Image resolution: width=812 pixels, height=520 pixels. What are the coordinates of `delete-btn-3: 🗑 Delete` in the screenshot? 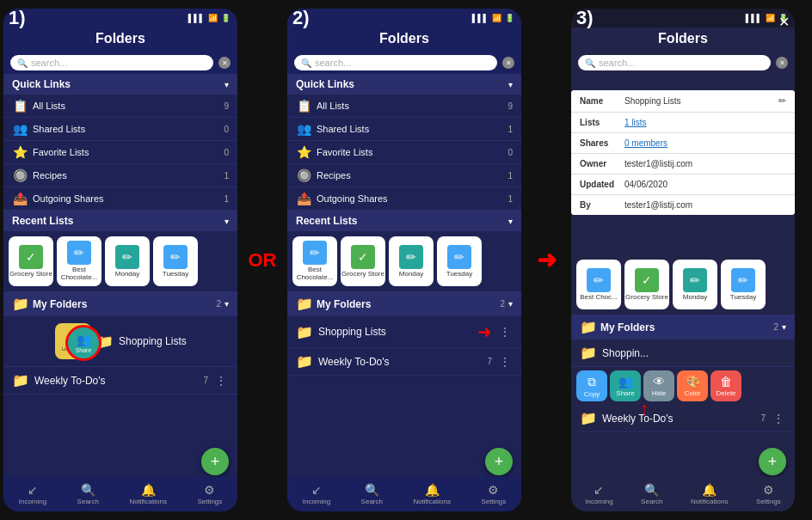 It's located at (726, 386).